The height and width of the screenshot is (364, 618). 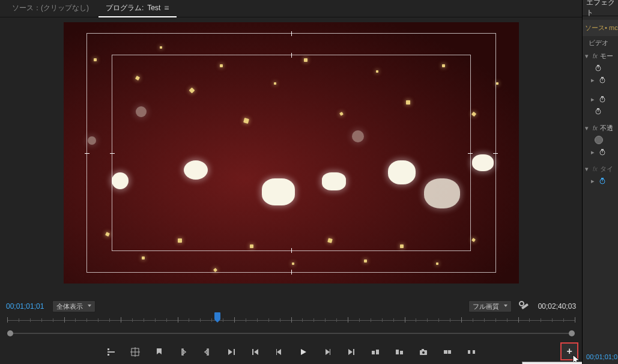 What do you see at coordinates (70, 306) in the screenshot?
I see `zoom-select-label: 全体表示` at bounding box center [70, 306].